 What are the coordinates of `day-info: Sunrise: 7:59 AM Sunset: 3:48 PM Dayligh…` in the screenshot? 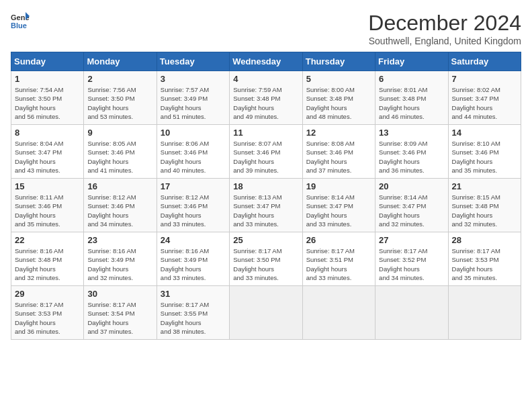 It's located at (266, 103).